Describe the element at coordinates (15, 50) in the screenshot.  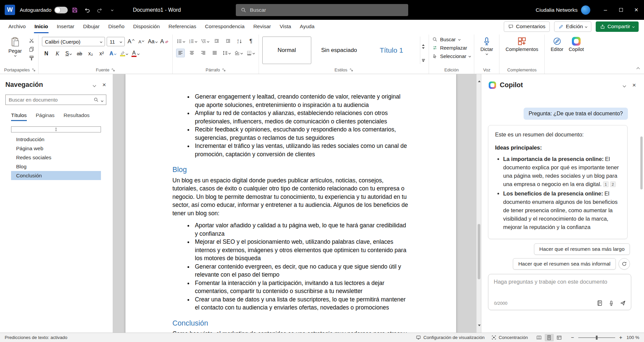
I see `paste-button: Pegar` at that location.